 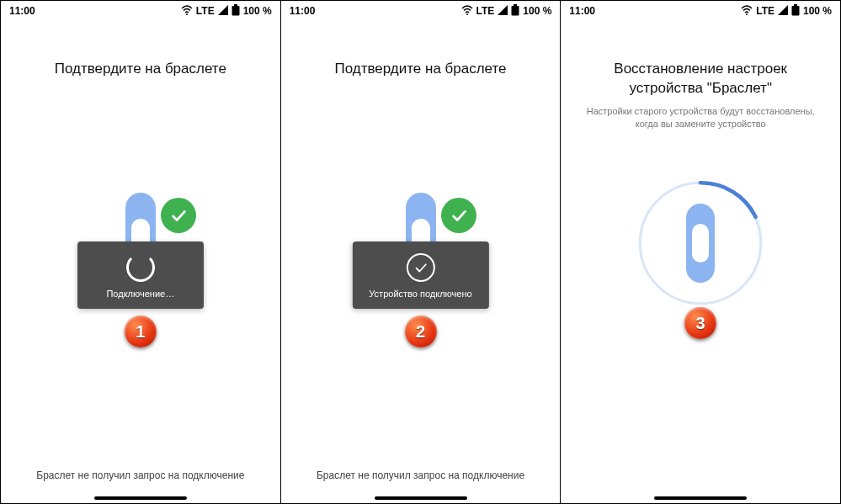 What do you see at coordinates (700, 243) in the screenshot?
I see `band-icon` at bounding box center [700, 243].